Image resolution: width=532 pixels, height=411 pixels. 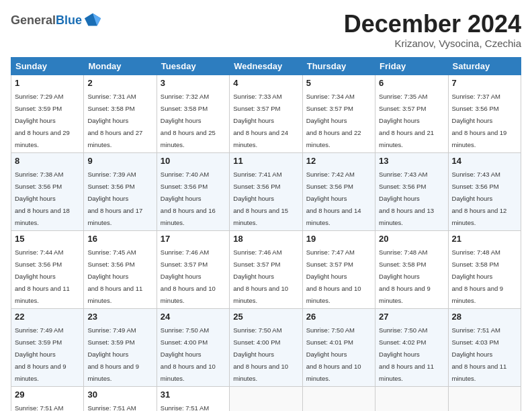 What do you see at coordinates (412, 191) in the screenshot?
I see `table-row: 13Sunrise: 7:43 AMSunset: 3:56 PMDayligh…` at bounding box center [412, 191].